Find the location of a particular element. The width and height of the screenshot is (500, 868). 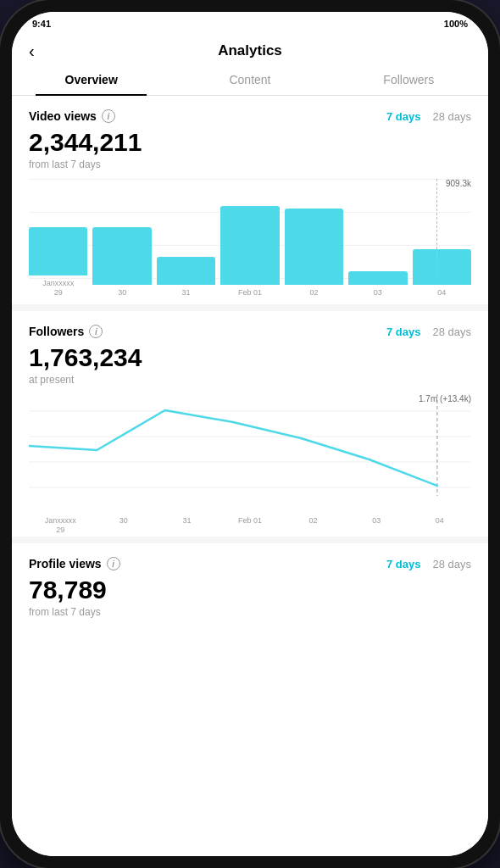

profile-views-28day-filter: 28 days is located at coordinates (452, 565).